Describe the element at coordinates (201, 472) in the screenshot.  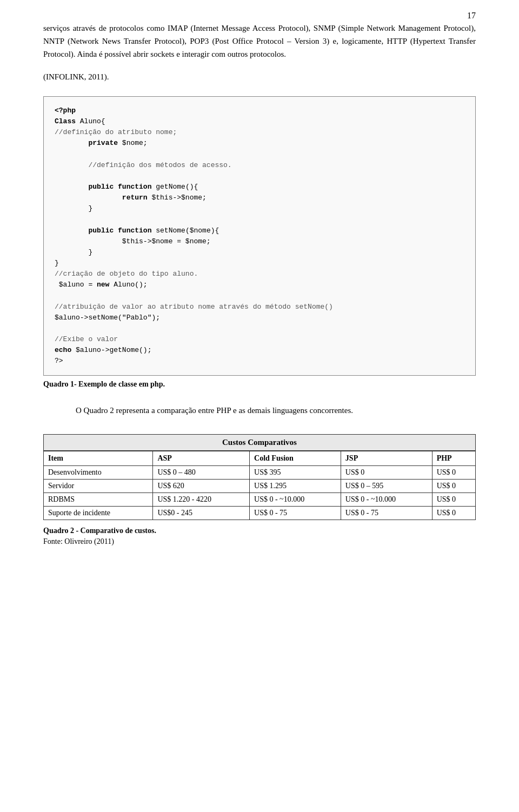
I see `cell-desenvolvimento-asp: US$ 0 – 480` at that location.